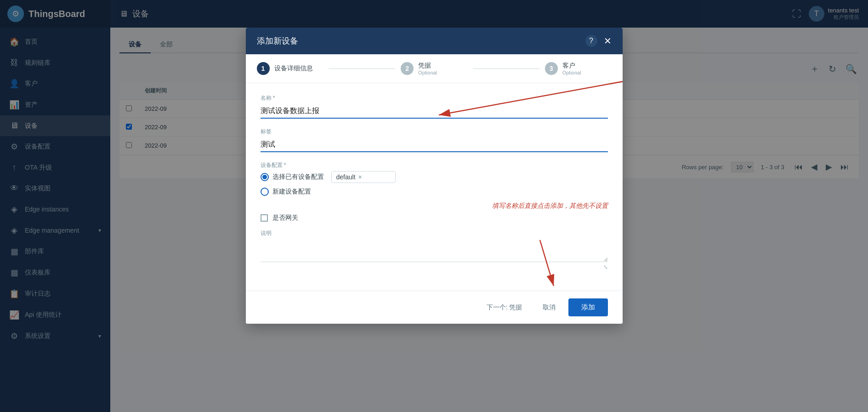 The image size is (868, 412). What do you see at coordinates (434, 41) in the screenshot?
I see `modal-header: 添加新设备 ? ✕` at bounding box center [434, 41].